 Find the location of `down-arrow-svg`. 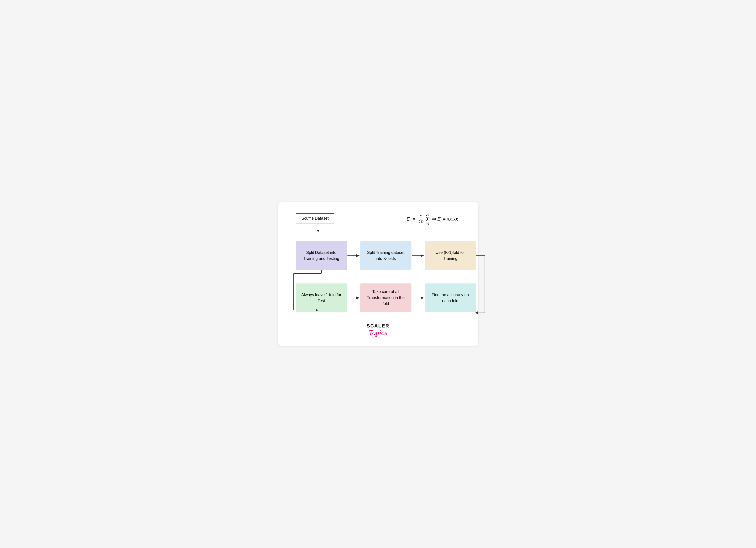

down-arrow-svg is located at coordinates (318, 228).